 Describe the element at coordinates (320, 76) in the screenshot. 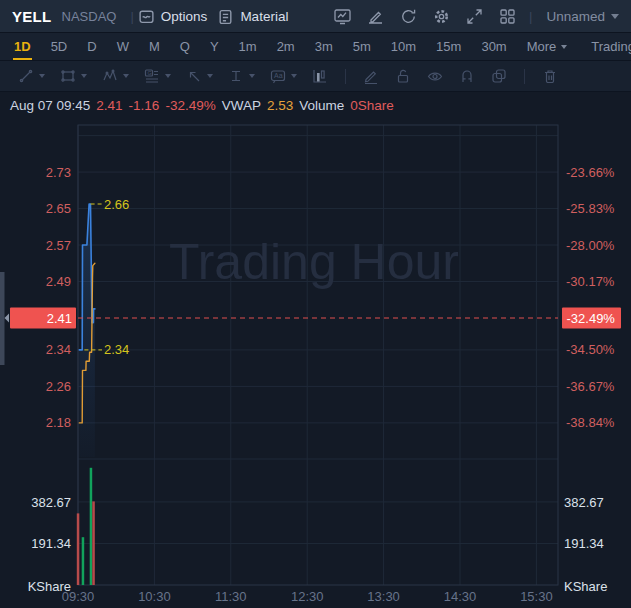

I see `bars-pattern-tool` at that location.